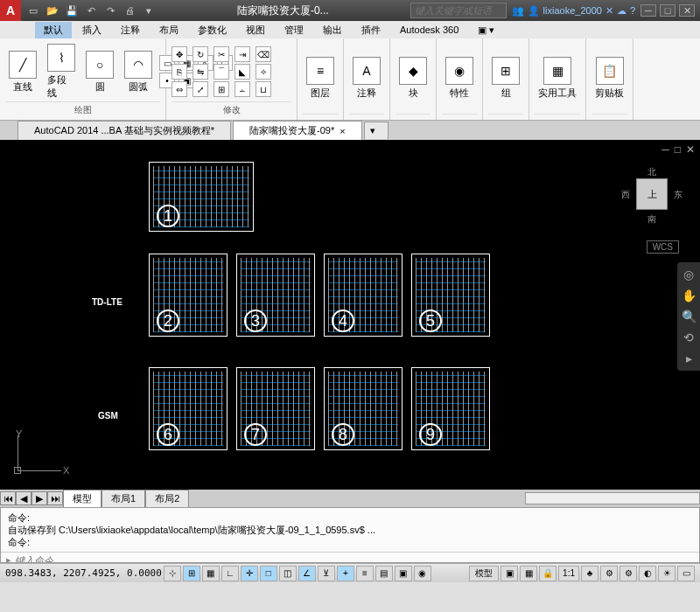 This screenshot has height=612, width=700. What do you see at coordinates (403, 574) in the screenshot?
I see `status-qp-icon: ▣` at bounding box center [403, 574].